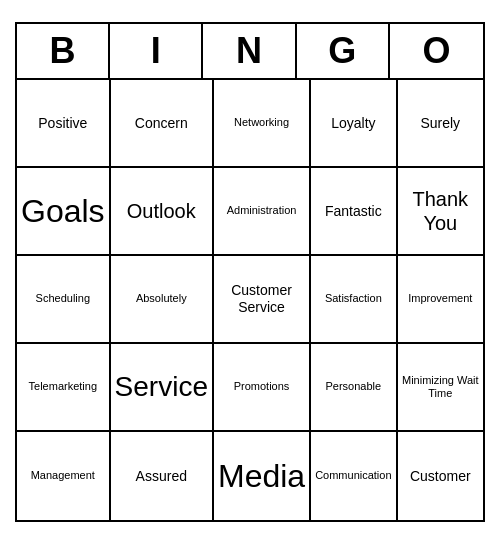 Image resolution: width=500 pixels, height=544 pixels. Describe the element at coordinates (162, 300) in the screenshot. I see `bingo-cell: Absolutely` at that location.